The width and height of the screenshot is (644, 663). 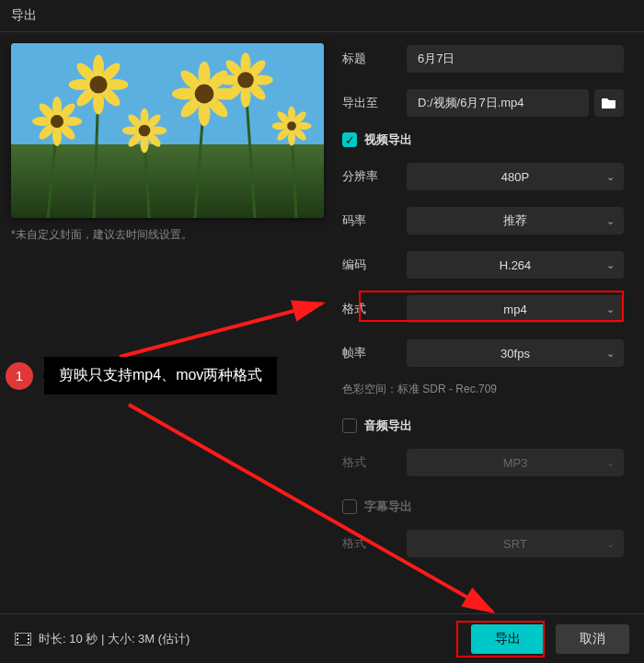 What do you see at coordinates (160, 375) in the screenshot?
I see `annotation-text: 剪映只支持mp4、mov两种格式` at bounding box center [160, 375].